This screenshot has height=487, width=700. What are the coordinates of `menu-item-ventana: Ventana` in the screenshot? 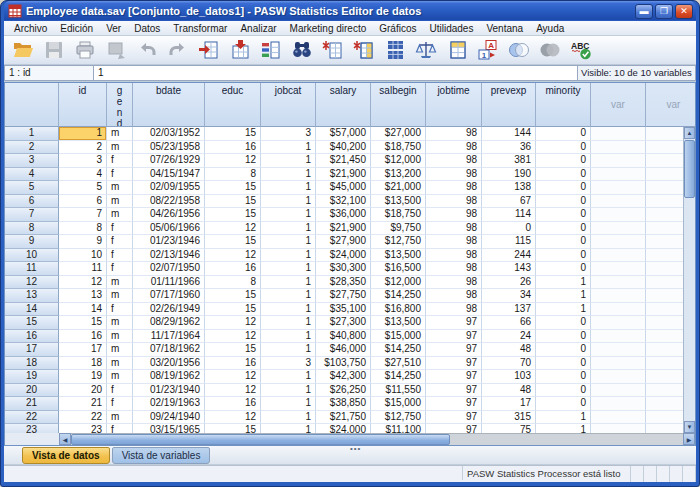 It's located at (504, 28).